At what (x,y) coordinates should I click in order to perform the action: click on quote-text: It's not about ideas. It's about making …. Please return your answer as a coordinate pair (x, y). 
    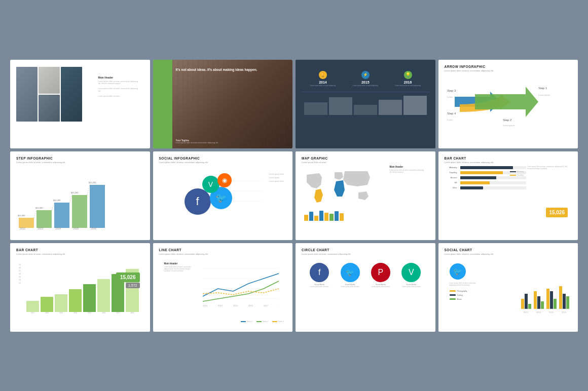
    Looking at the image, I should click on (233, 70).